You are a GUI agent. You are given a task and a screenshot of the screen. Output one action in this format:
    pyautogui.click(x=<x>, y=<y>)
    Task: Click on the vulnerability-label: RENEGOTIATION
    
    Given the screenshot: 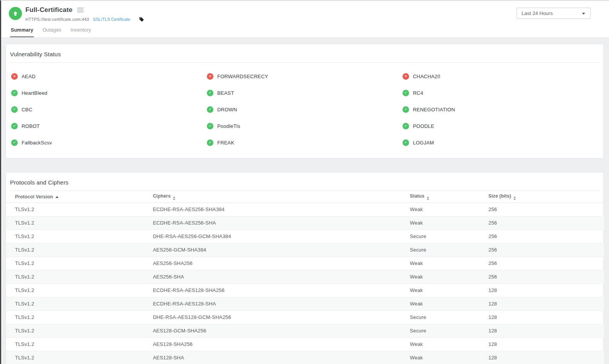 What is the action you would take?
    pyautogui.click(x=434, y=109)
    